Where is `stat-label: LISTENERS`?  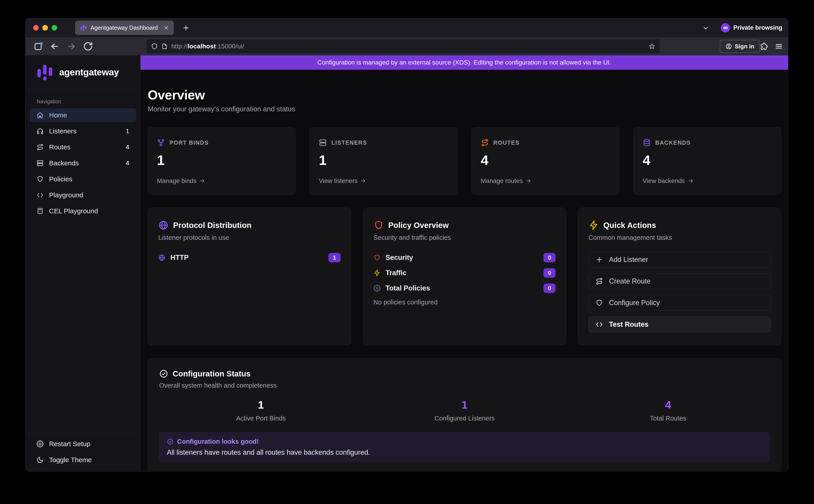
stat-label: LISTENERS is located at coordinates (349, 143).